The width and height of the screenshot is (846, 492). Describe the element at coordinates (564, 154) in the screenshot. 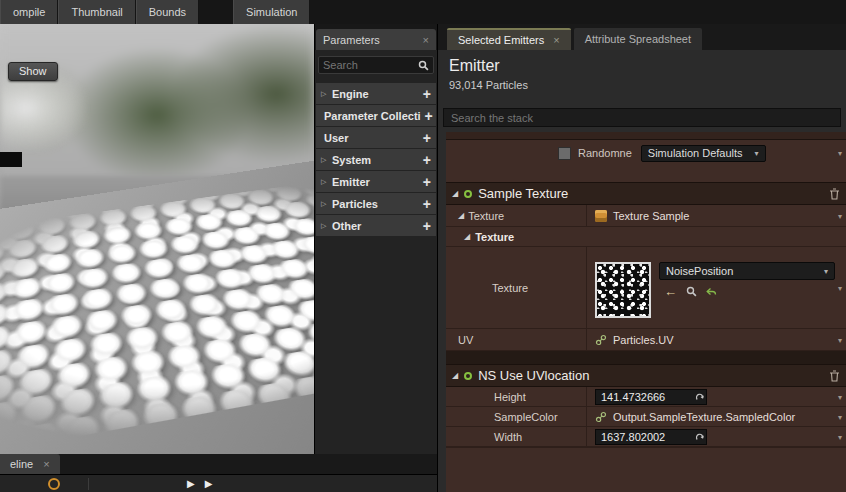

I see `randomness-checkbox` at that location.